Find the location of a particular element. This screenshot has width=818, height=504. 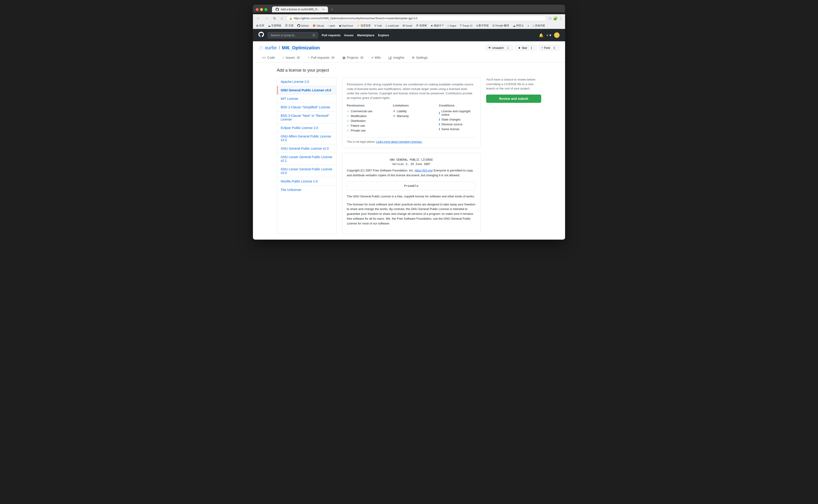

repo-name: MI6_Optimization is located at coordinates (301, 48).